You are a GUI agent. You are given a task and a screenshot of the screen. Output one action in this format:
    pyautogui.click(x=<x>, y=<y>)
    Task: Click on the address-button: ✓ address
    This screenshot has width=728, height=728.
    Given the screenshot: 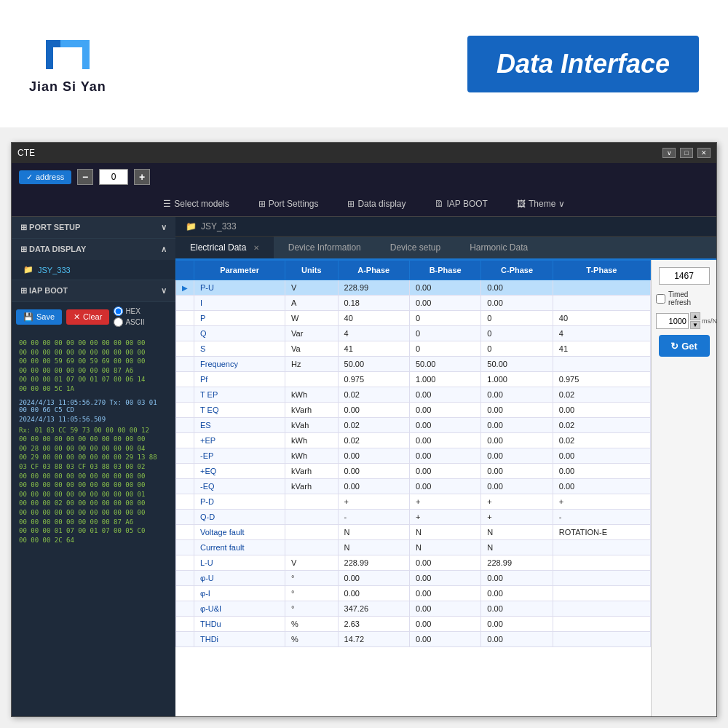 What is the action you would take?
    pyautogui.click(x=45, y=178)
    